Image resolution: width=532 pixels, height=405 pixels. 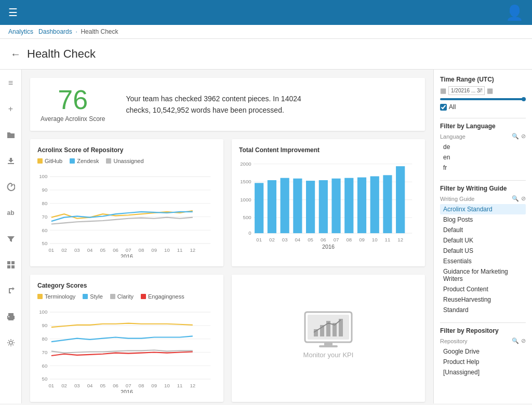 What do you see at coordinates (88, 161) in the screenshot?
I see `legend-zendesk-label: Zendesk` at bounding box center [88, 161].